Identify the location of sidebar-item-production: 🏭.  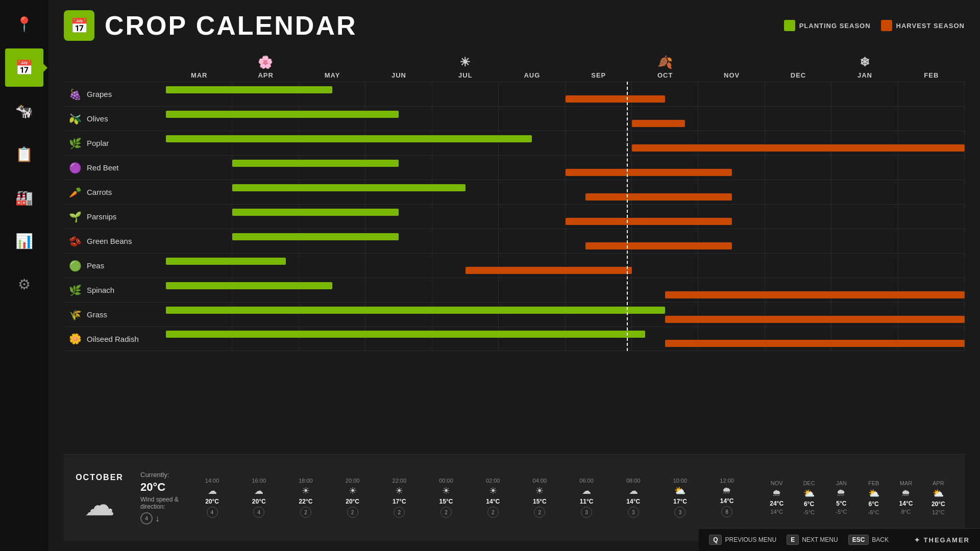
(24, 198).